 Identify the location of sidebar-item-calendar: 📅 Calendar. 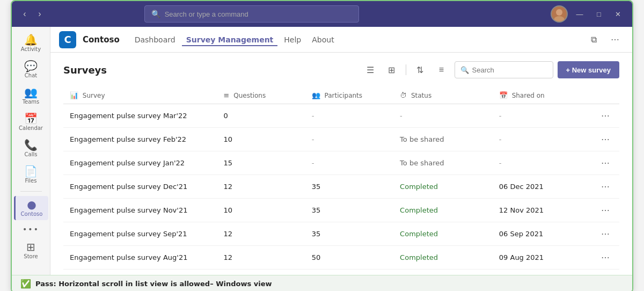
(31, 122).